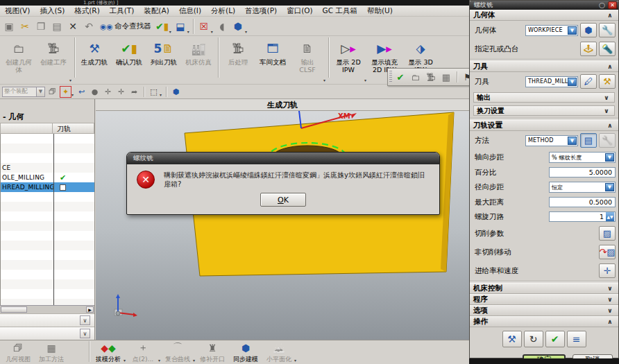  Describe the element at coordinates (19, 59) in the screenshot. I see `create-geometry-button: 🗀创建几何 体` at that location.